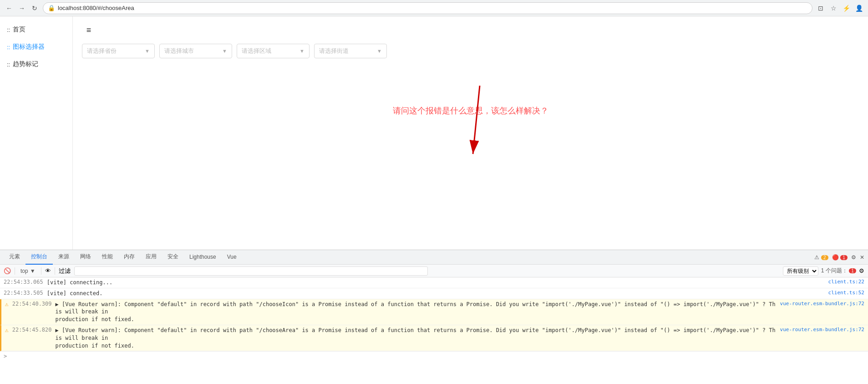 The image size is (868, 384). What do you see at coordinates (8, 30) in the screenshot?
I see `home-icon: ::` at bounding box center [8, 30].